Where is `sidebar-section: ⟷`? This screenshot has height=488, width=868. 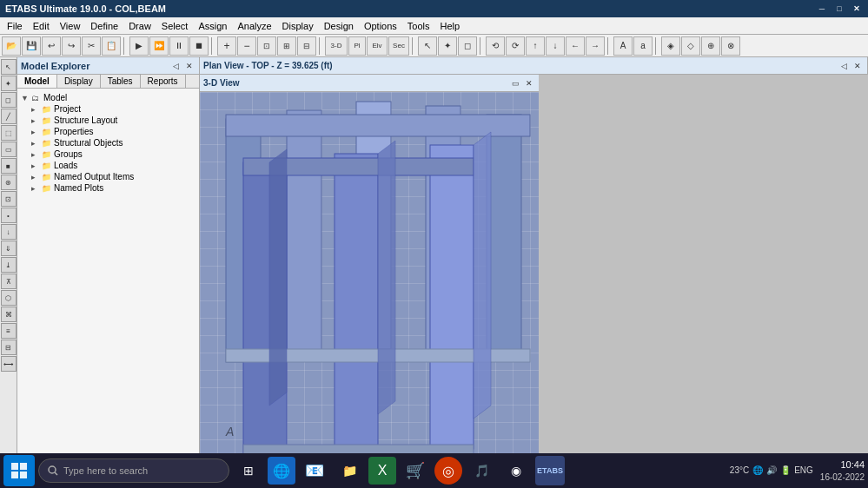 sidebar-section: ⟷ is located at coordinates (9, 364).